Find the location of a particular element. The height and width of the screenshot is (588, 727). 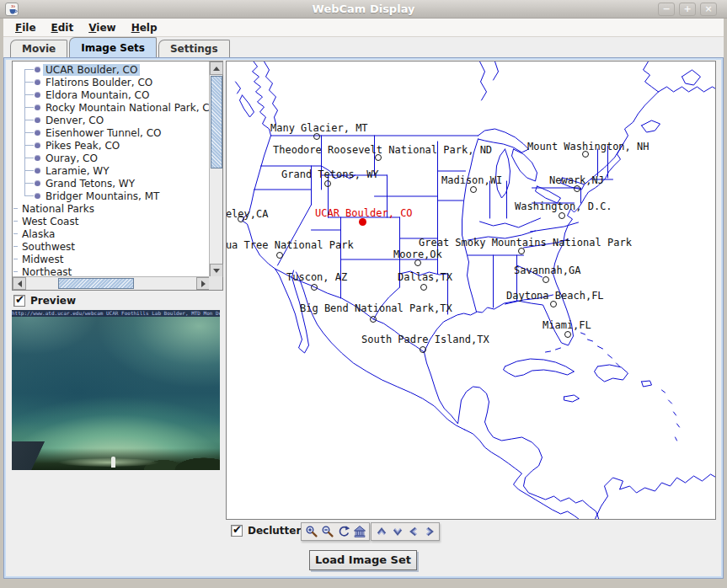

pan-up-button is located at coordinates (381, 532).